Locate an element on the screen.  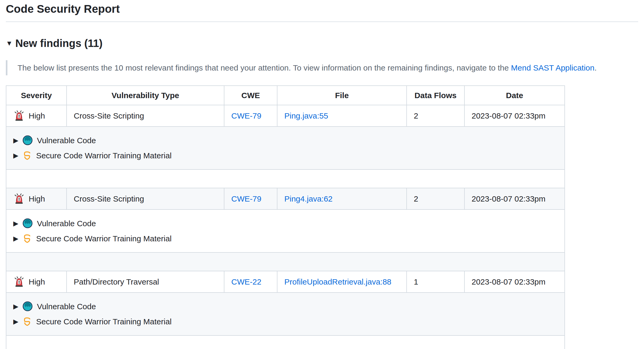
col-header-vulnerability-type: Vulnerability Type is located at coordinates (145, 95).